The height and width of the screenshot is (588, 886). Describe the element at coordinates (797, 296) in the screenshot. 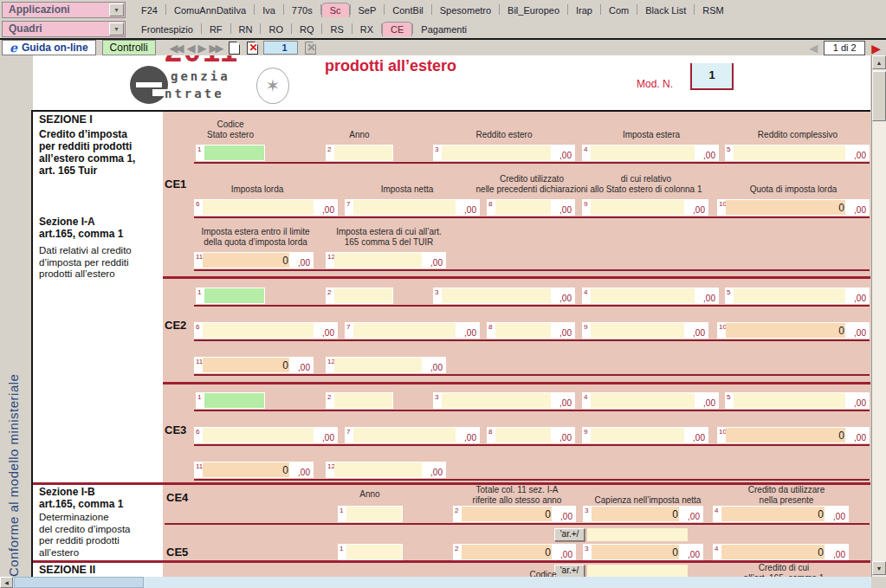

I see `ce2-field-5: 5,00` at that location.